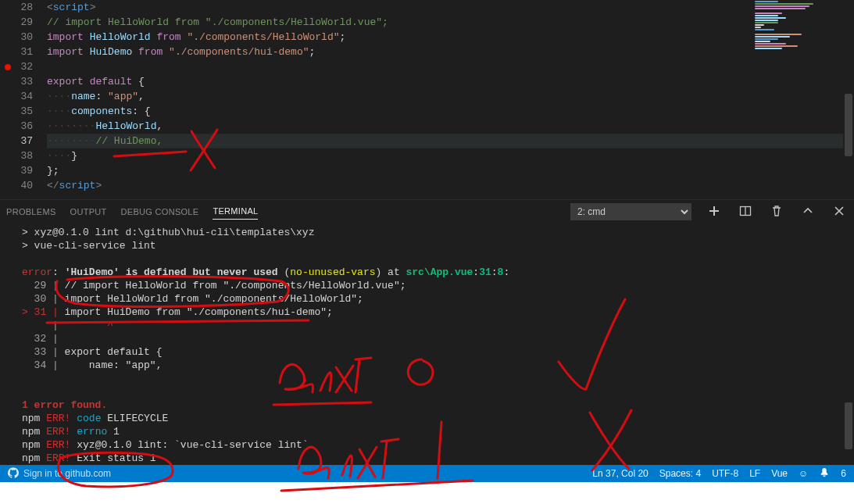  What do you see at coordinates (427, 493) in the screenshot?
I see `blank-area` at bounding box center [427, 493].